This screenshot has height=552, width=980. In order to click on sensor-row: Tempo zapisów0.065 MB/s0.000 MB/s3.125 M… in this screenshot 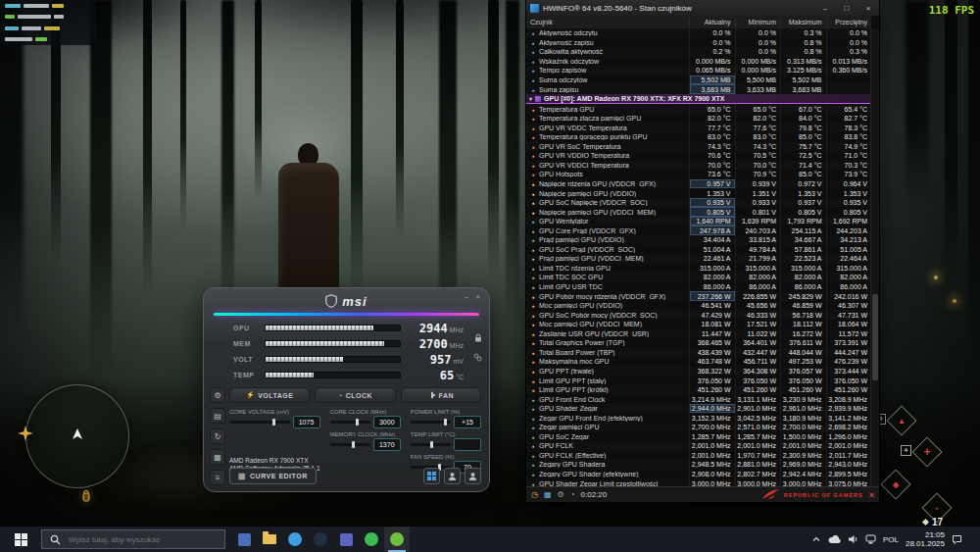, I will do `click(699, 71)`.